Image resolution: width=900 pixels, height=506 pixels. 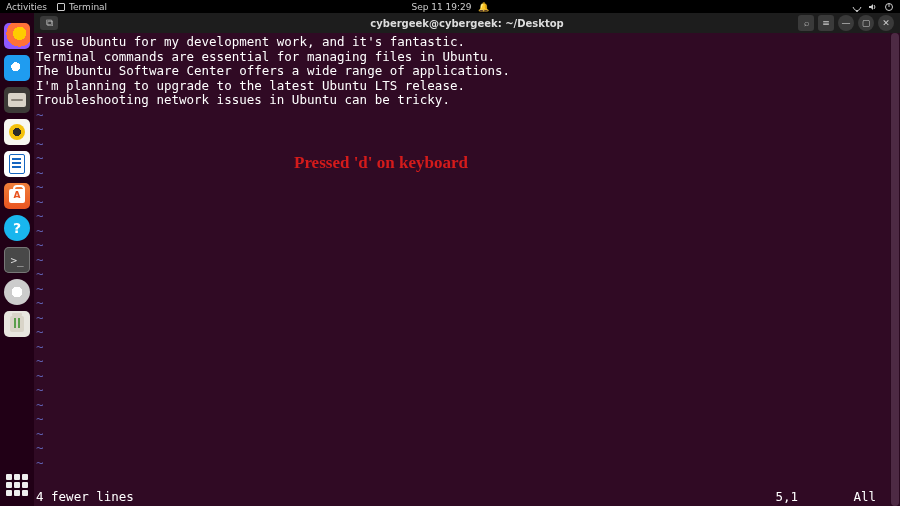 What do you see at coordinates (441, 7) in the screenshot?
I see `clock: Sep 11 19:29` at bounding box center [441, 7].